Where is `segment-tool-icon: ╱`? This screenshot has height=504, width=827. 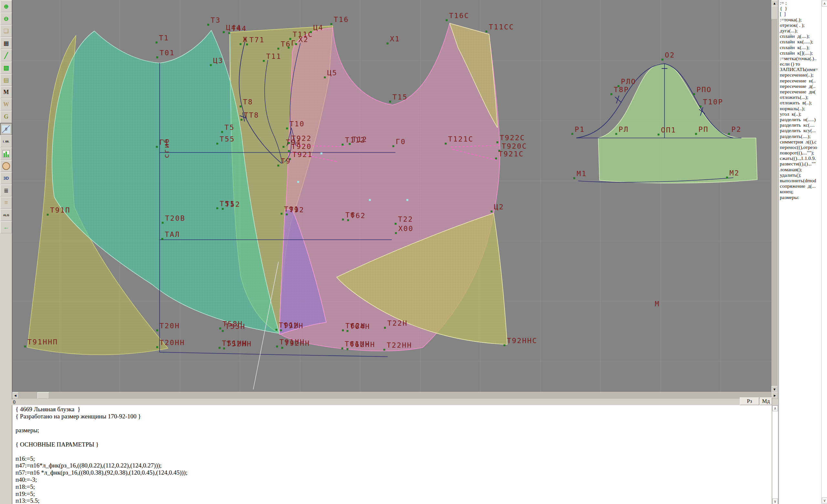 segment-tool-icon: ╱ is located at coordinates (6, 55).